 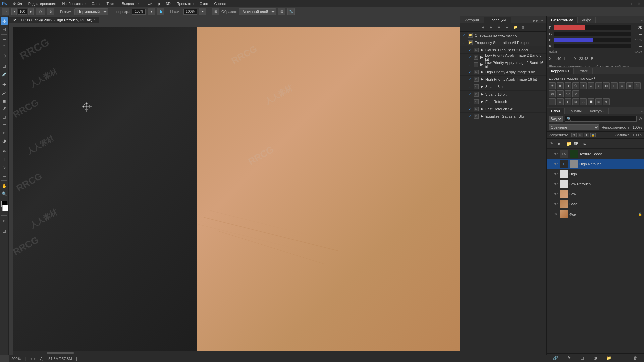 I want to click on corr-exposure: ⬡, so click(x=576, y=86).